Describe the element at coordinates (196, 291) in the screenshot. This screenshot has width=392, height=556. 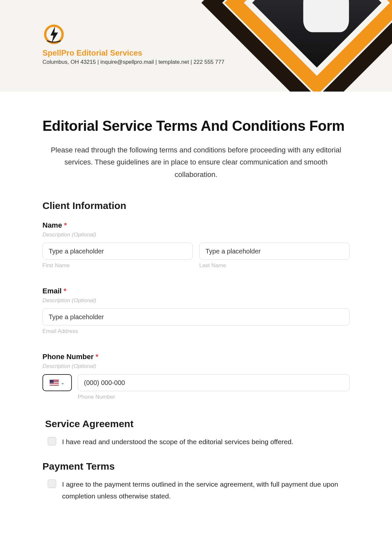
I see `email-label: Email *` at that location.